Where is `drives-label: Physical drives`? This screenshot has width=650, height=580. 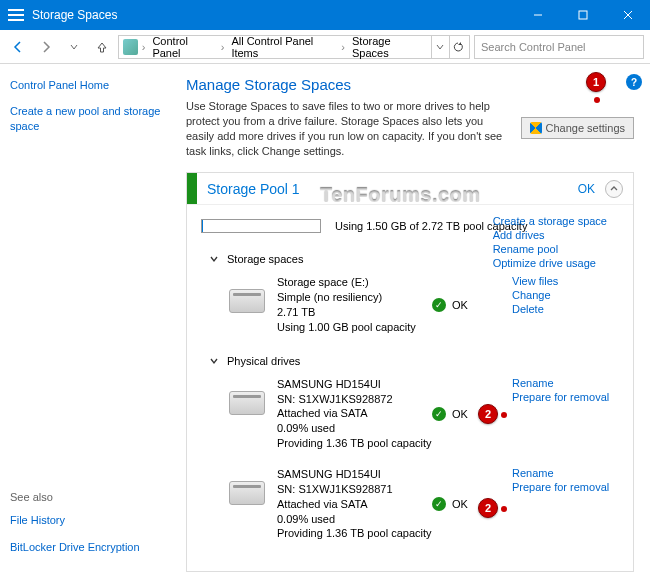 drives-label: Physical drives is located at coordinates (264, 361).